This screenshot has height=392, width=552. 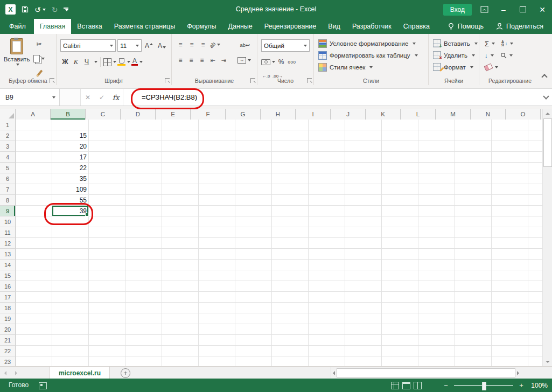 I want to click on cell-O23, so click(x=535, y=361).